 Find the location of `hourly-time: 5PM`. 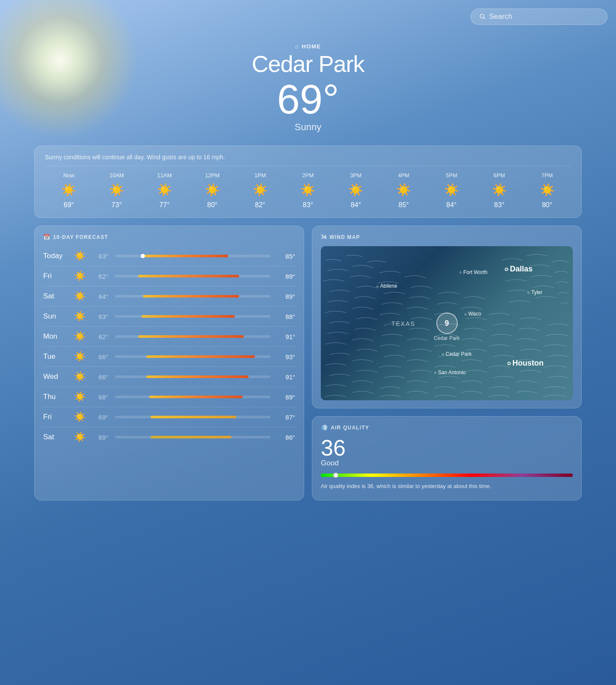

hourly-time: 5PM is located at coordinates (452, 176).